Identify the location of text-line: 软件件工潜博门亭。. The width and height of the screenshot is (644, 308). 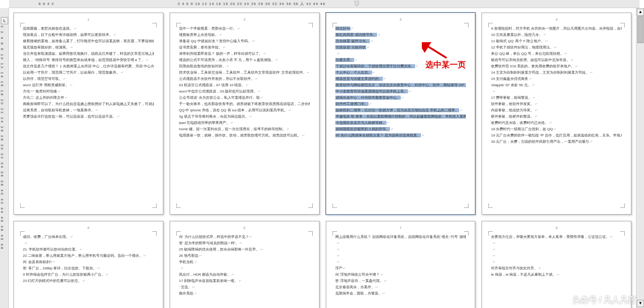
(401, 104).